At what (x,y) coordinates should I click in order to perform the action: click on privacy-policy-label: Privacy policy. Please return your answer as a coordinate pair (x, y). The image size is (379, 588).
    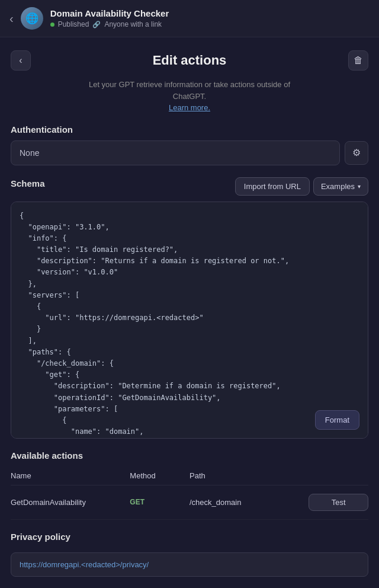
    Looking at the image, I should click on (190, 537).